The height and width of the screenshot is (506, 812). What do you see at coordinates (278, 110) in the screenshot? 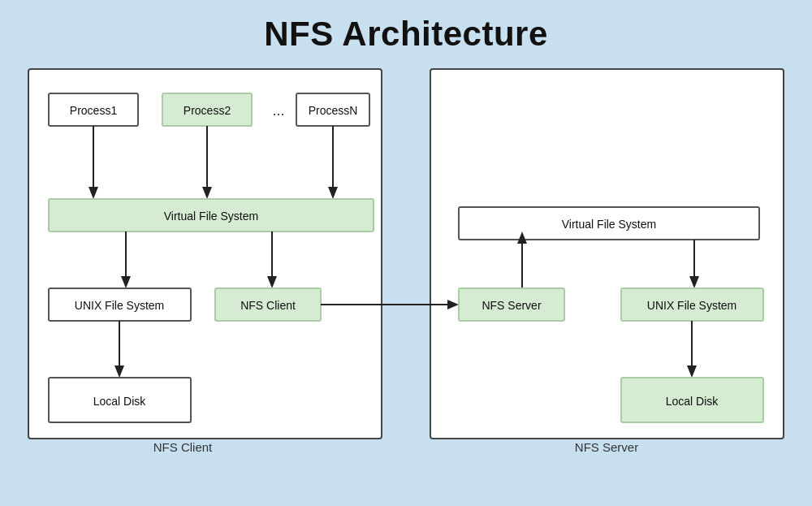
I see `ellipsis: ...` at bounding box center [278, 110].